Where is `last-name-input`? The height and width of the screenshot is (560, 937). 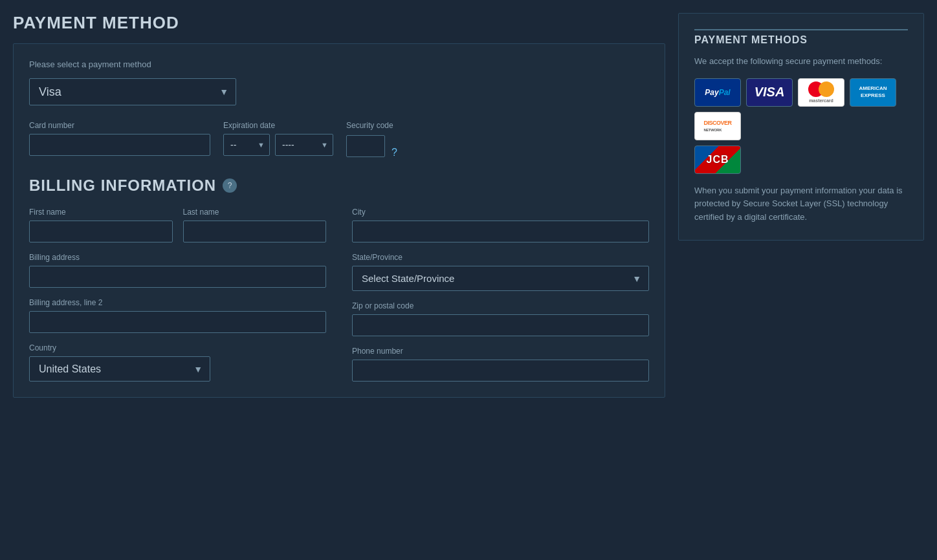
last-name-input is located at coordinates (255, 232).